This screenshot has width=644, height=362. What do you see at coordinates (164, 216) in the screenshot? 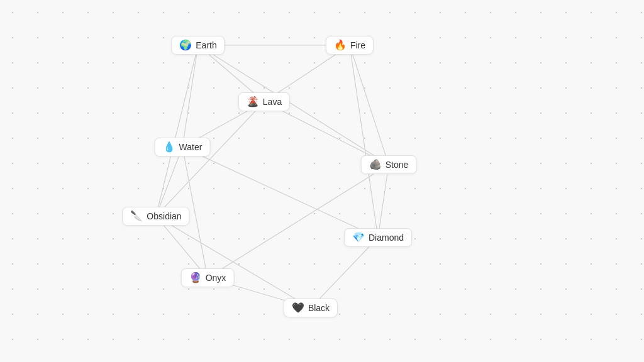
I see `node-label-obsidian: Obsidian` at bounding box center [164, 216].